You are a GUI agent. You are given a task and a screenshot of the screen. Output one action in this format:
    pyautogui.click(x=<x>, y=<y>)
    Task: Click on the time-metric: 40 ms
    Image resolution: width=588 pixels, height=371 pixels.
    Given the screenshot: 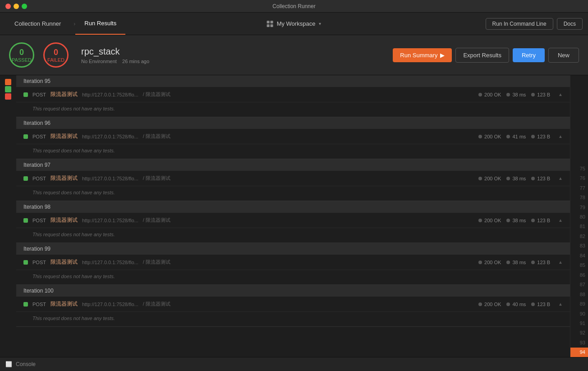 What is the action you would take?
    pyautogui.click(x=516, y=304)
    